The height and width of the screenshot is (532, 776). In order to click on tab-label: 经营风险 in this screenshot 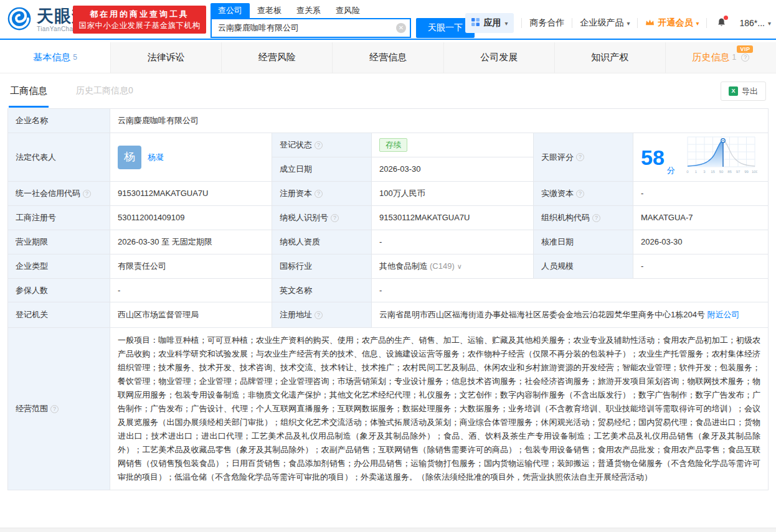, I will do `click(277, 57)`.